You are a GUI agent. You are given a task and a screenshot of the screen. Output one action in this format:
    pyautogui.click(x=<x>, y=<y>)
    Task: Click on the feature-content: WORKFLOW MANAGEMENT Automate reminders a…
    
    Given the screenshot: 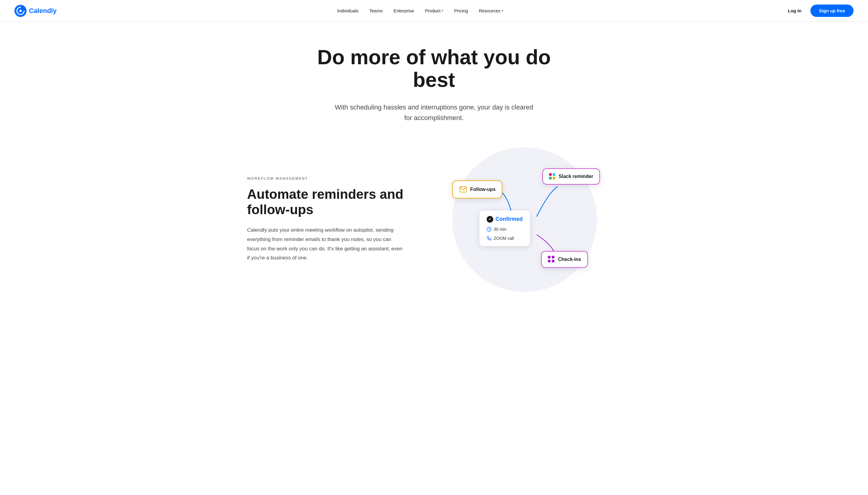 What is the action you would take?
    pyautogui.click(x=325, y=220)
    